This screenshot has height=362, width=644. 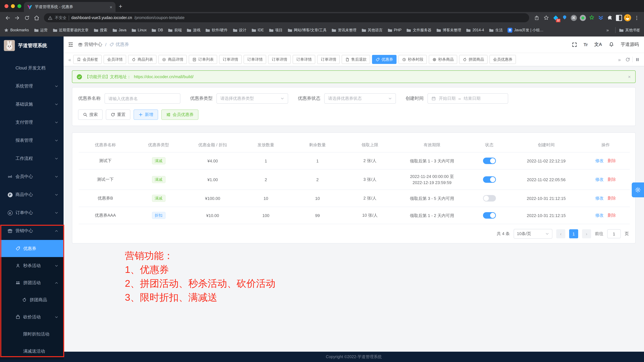 What do you see at coordinates (88, 60) in the screenshot?
I see `tab-member-tag: 会员标签` at bounding box center [88, 60].